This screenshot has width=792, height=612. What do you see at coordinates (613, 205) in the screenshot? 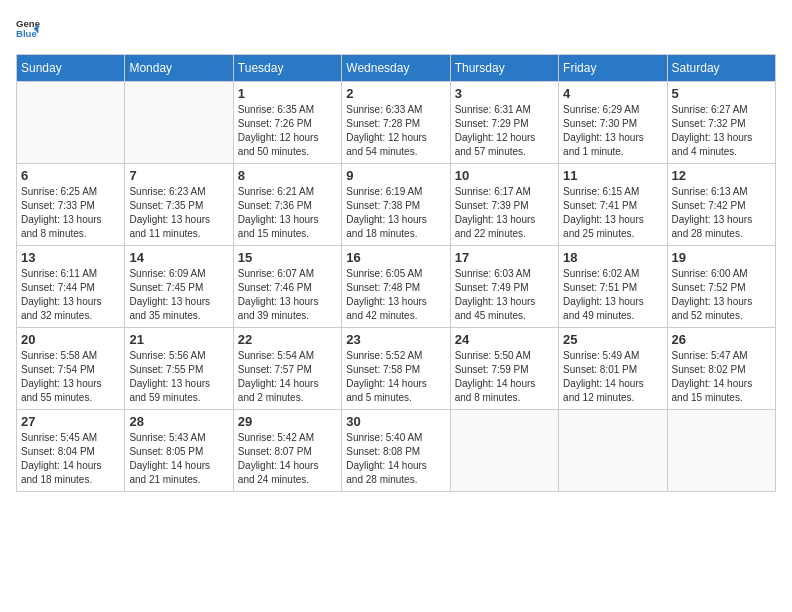
I see `calendar-cell: 11Sunrise: 6:15 AM Sunset: 7:41 PM Dayli…` at bounding box center [613, 205].